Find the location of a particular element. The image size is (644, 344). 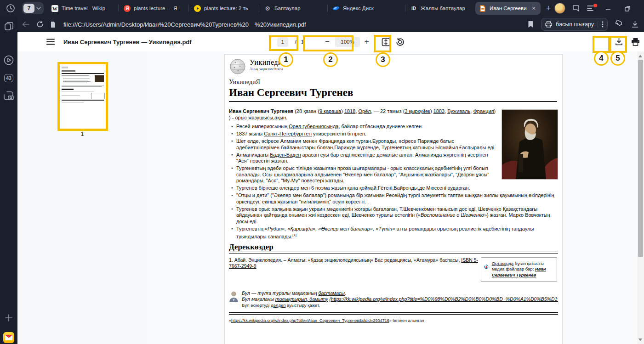

page-thumbnail-selected is located at coordinates (83, 96).